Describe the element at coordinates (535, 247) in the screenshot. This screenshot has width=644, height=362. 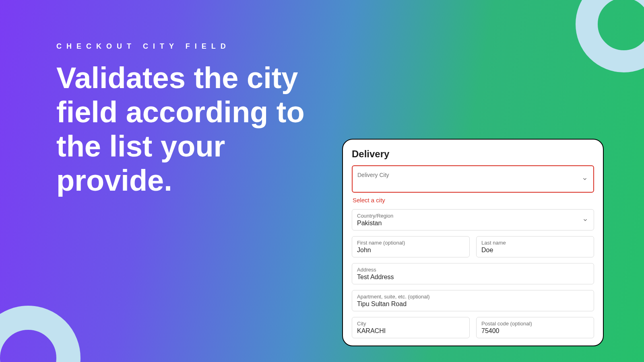
I see `last-name-field: Last name Doe` at that location.